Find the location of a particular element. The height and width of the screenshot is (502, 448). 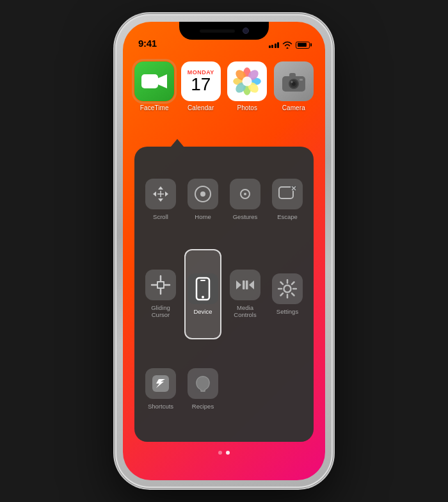

assistive-gestures: Gestures is located at coordinates (245, 199).